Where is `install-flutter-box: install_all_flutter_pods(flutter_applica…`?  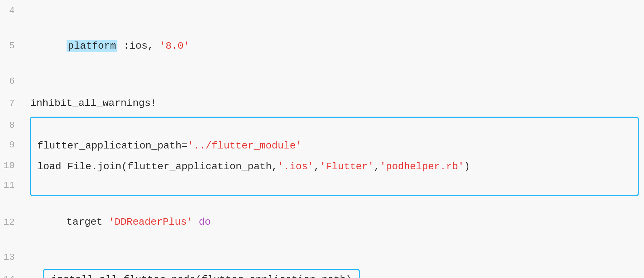 install-flutter-box: install_all_flutter_pods(flutter_applica… is located at coordinates (201, 273).